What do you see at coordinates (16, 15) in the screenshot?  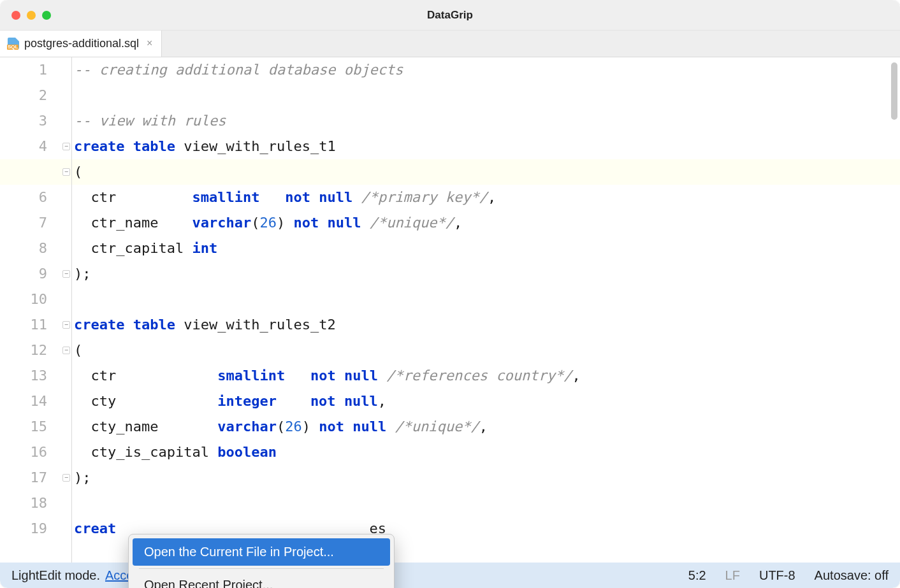 I see `close-window-button` at bounding box center [16, 15].